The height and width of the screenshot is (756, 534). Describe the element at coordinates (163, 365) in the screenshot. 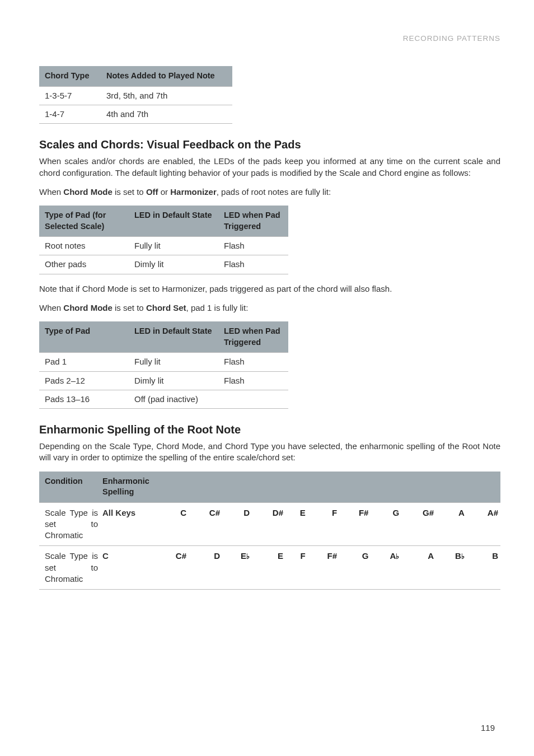

I see `led-chordset-table: Type of Pad LED in Default State LED whe…` at that location.